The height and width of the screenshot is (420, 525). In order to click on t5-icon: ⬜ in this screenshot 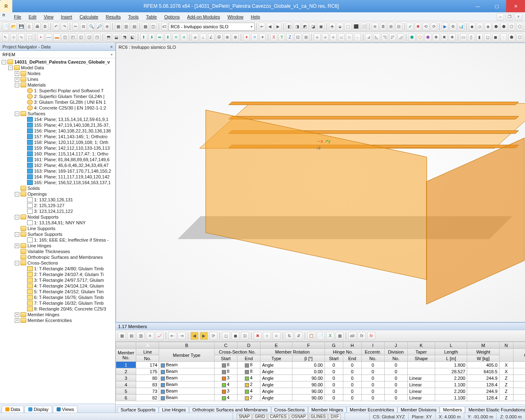, I will do `click(364, 27)`.